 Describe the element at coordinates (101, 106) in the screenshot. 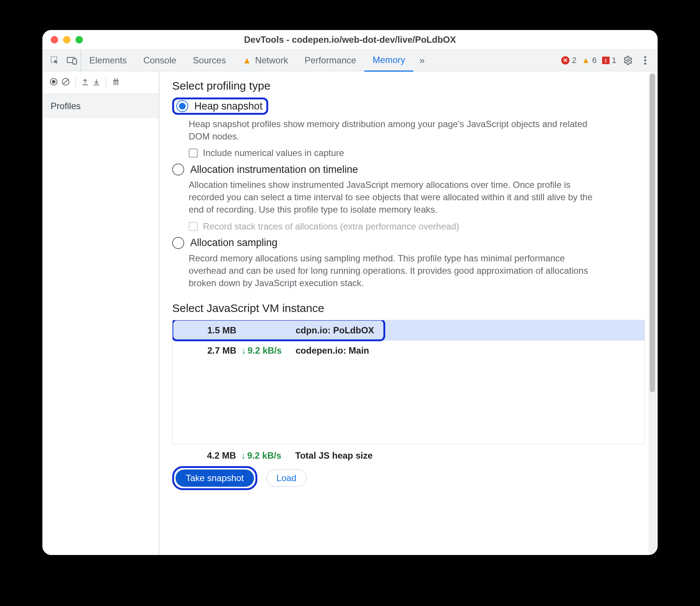

I see `profiles-section: Profiles` at that location.